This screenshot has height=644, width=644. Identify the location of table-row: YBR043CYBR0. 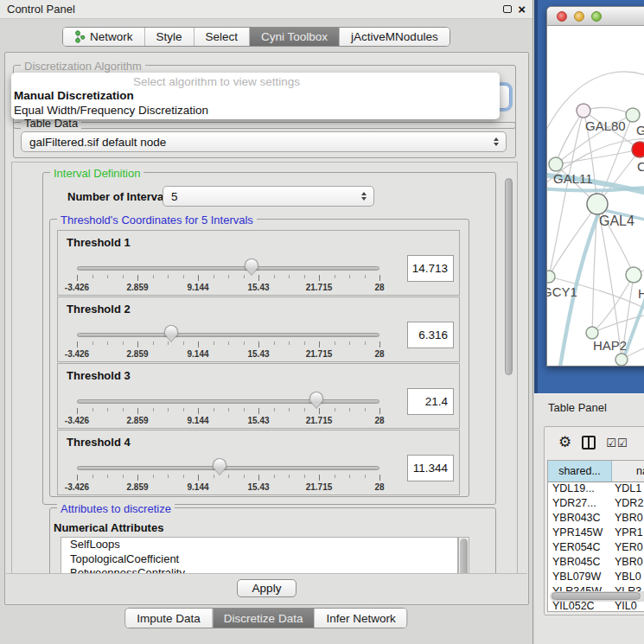
(596, 519).